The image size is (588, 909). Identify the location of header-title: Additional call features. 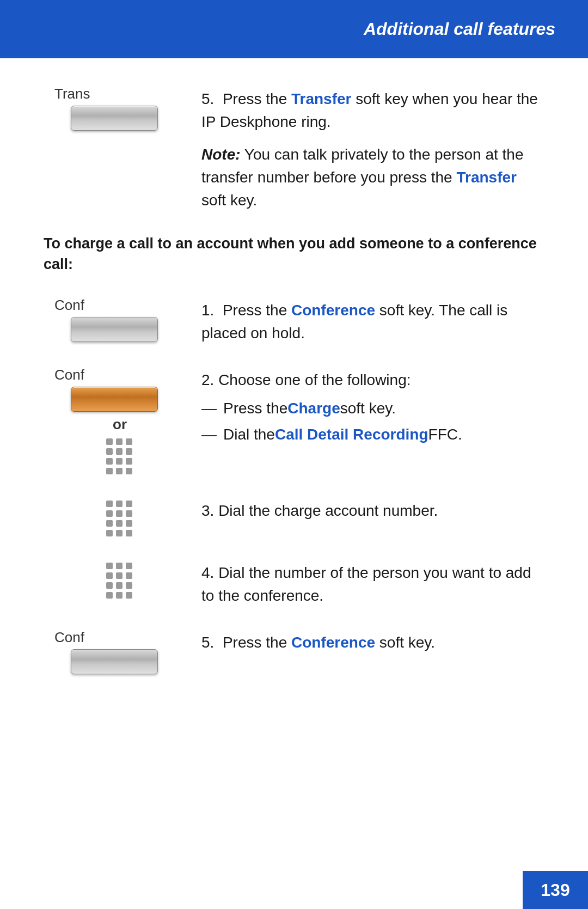
(460, 29).